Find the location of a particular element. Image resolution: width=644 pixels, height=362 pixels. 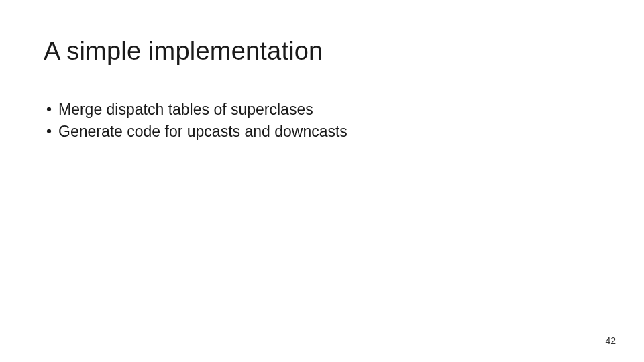

slide-title: A simple implementation is located at coordinates (322, 51).